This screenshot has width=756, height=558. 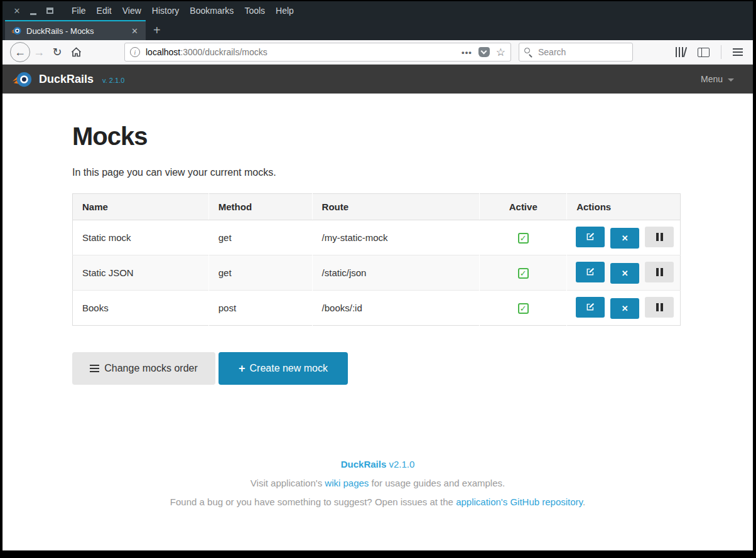 I want to click on footer-github-post: ., so click(x=584, y=502).